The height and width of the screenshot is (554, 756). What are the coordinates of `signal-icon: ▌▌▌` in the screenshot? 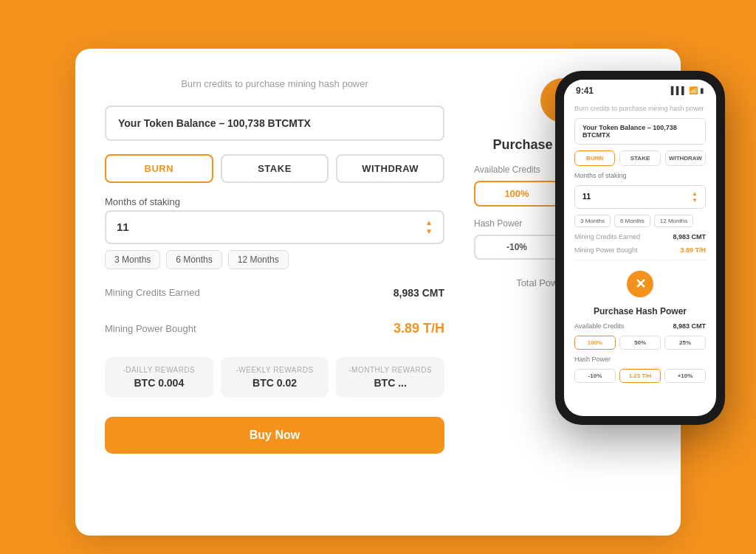 It's located at (679, 90).